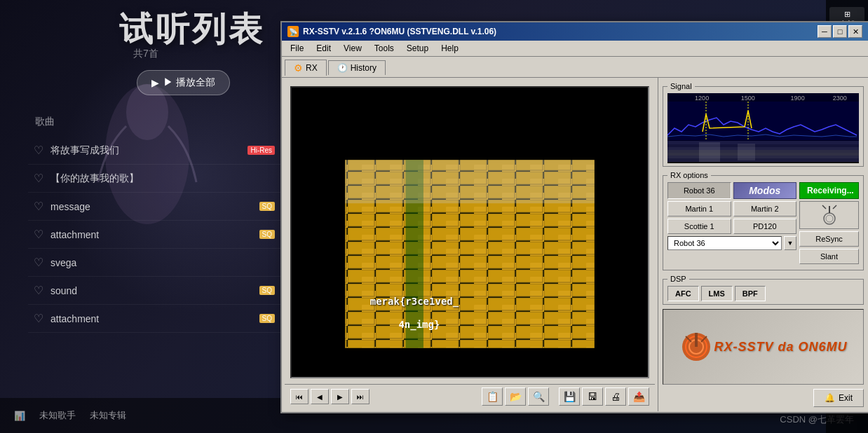 This screenshot has height=433, width=868. What do you see at coordinates (151, 291) in the screenshot?
I see `song-name: sound` at bounding box center [151, 291].